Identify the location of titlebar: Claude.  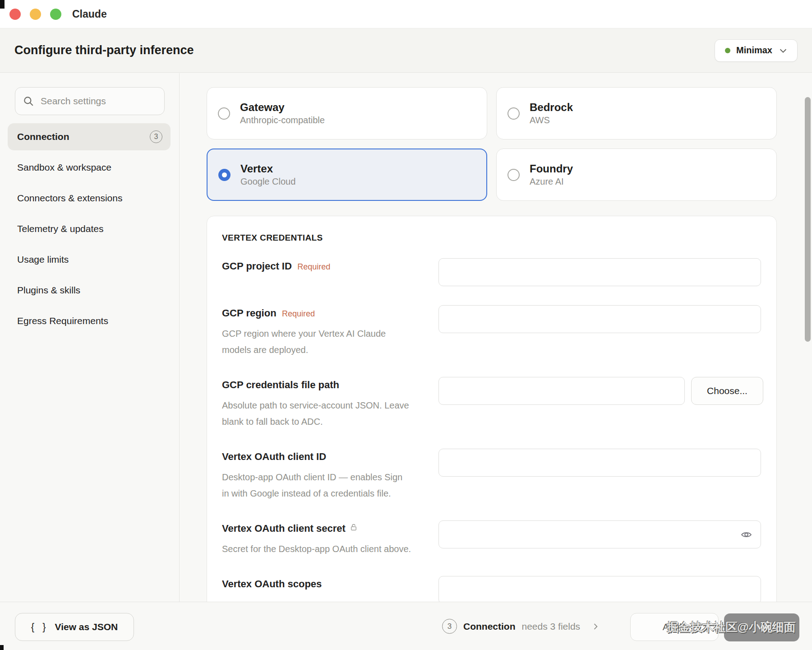
(406, 14).